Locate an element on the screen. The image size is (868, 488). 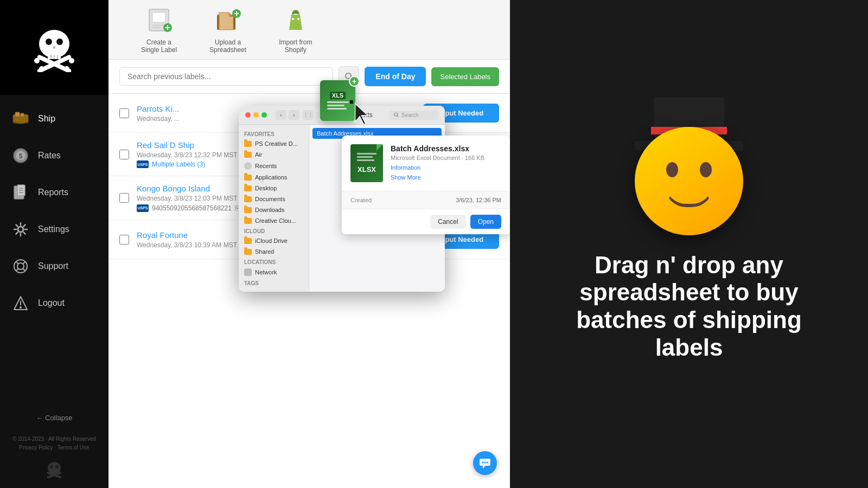
forward-button: › is located at coordinates (294, 115).